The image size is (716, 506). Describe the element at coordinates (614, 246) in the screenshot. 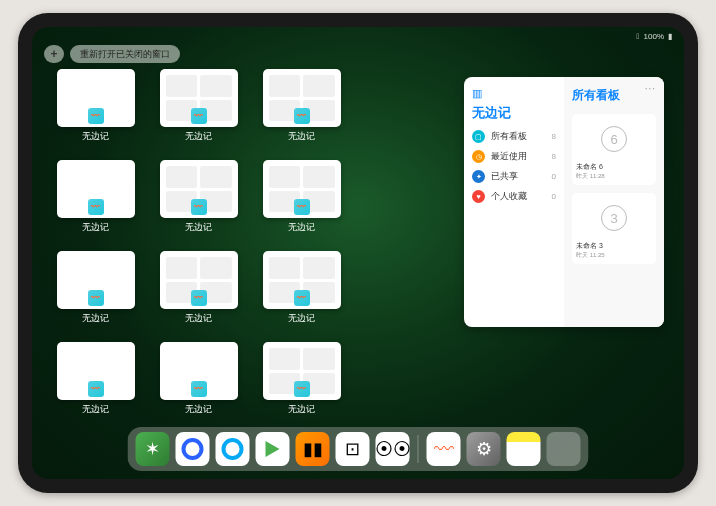

I see `board-name: 未命名 3` at that location.